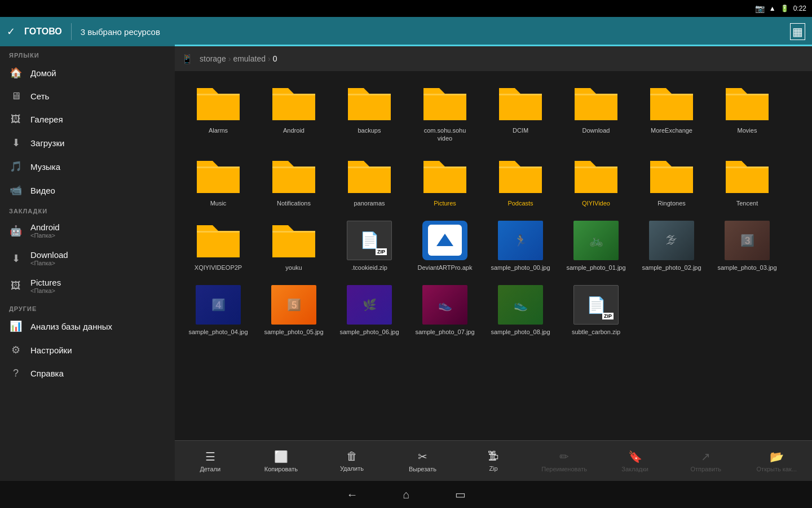  Describe the element at coordinates (369, 182) in the screenshot. I see `folder-panoramas: panoramas` at that location.